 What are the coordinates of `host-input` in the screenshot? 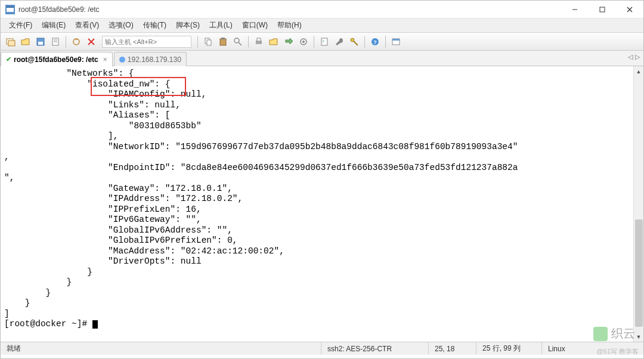 It's located at (147, 42).